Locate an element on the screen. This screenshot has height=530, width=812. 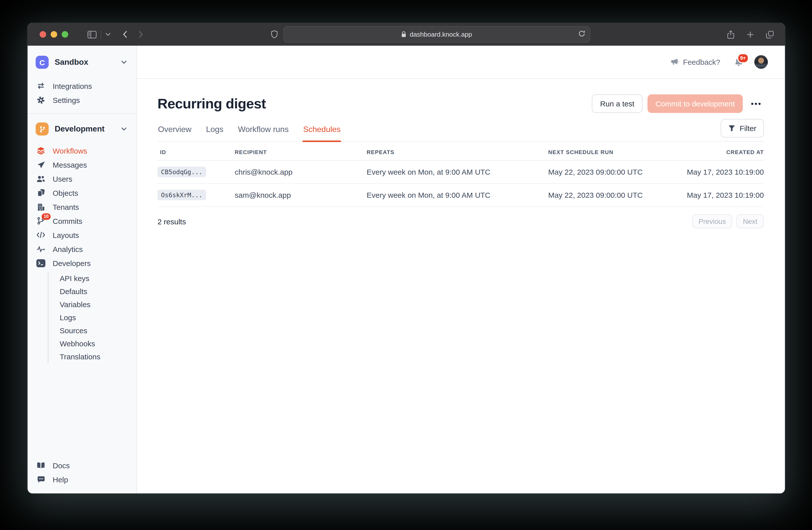
sidebar-item-help: Help is located at coordinates (82, 479).